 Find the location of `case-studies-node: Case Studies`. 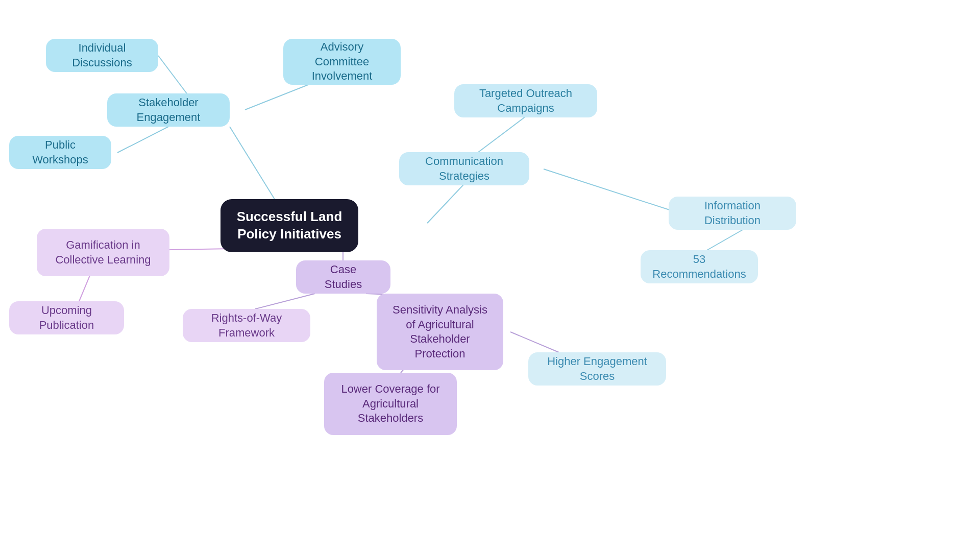

case-studies-node: Case Studies is located at coordinates (343, 277).